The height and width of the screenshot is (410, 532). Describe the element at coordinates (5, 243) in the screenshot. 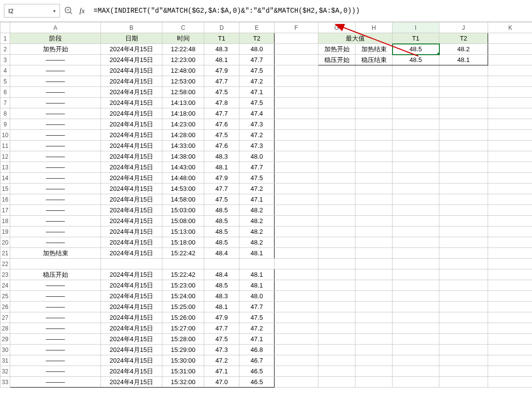

I see `row-header: 20` at that location.